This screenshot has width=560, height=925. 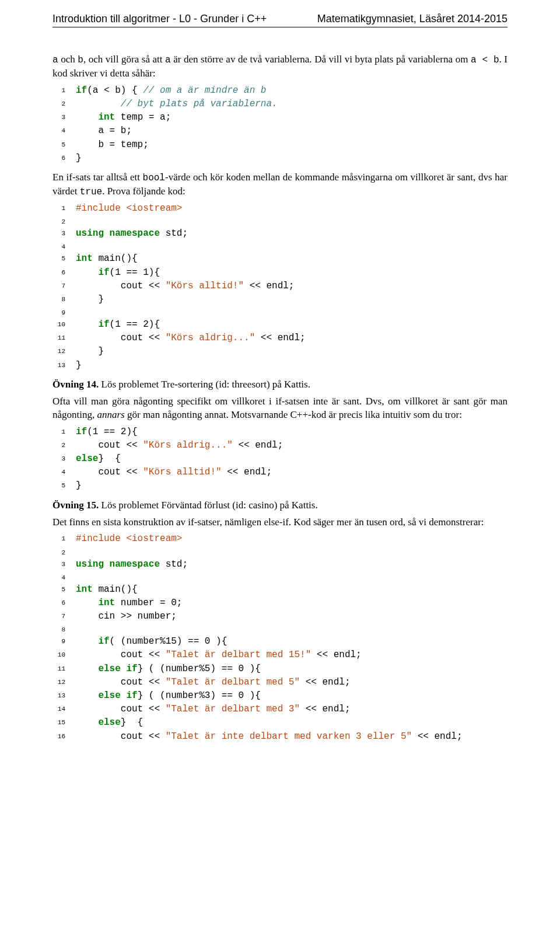 I want to click on code-inline-bool: bool, so click(x=154, y=178).